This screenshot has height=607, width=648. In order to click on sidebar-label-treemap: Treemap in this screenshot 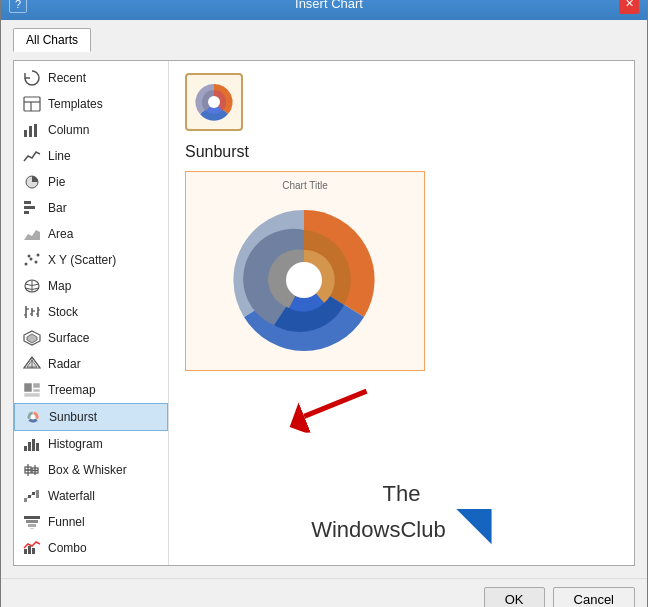, I will do `click(72, 390)`.